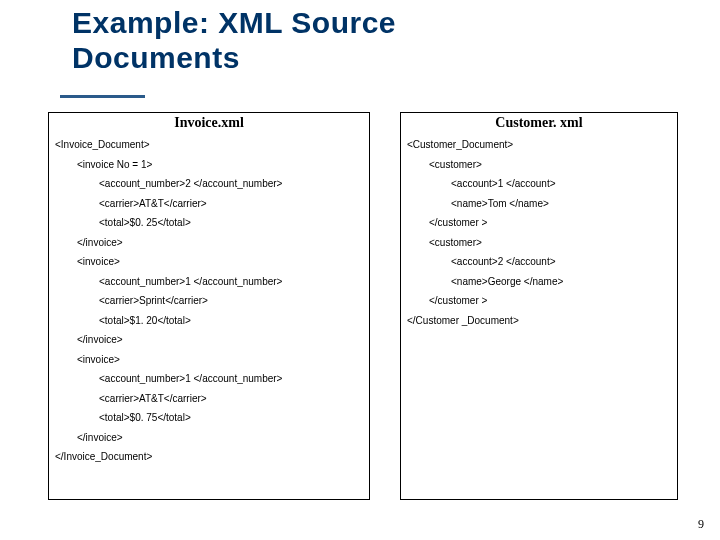 This screenshot has height=540, width=720. I want to click on xml-line: <name>George </name>, so click(542, 282).